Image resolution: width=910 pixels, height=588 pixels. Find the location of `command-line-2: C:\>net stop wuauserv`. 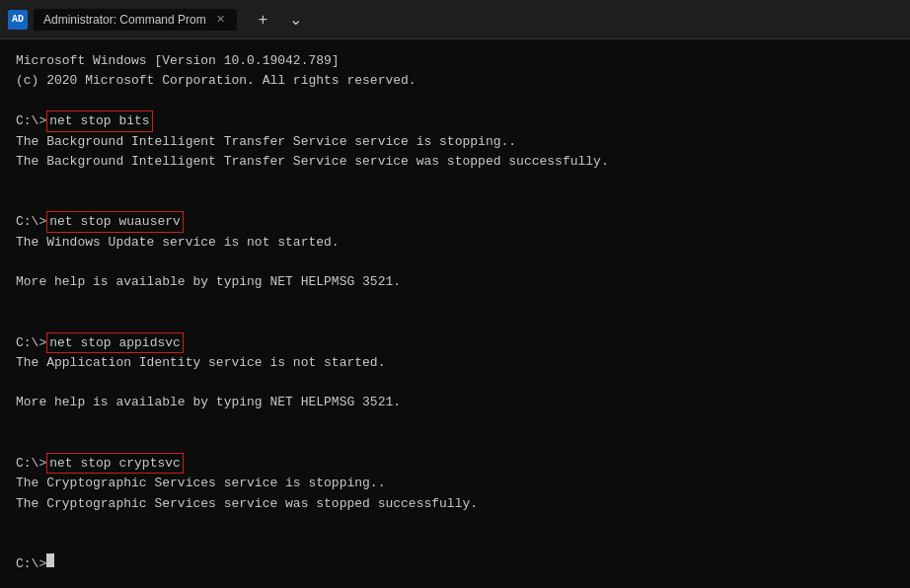

command-line-2: C:\>net stop wuauserv is located at coordinates (455, 222).